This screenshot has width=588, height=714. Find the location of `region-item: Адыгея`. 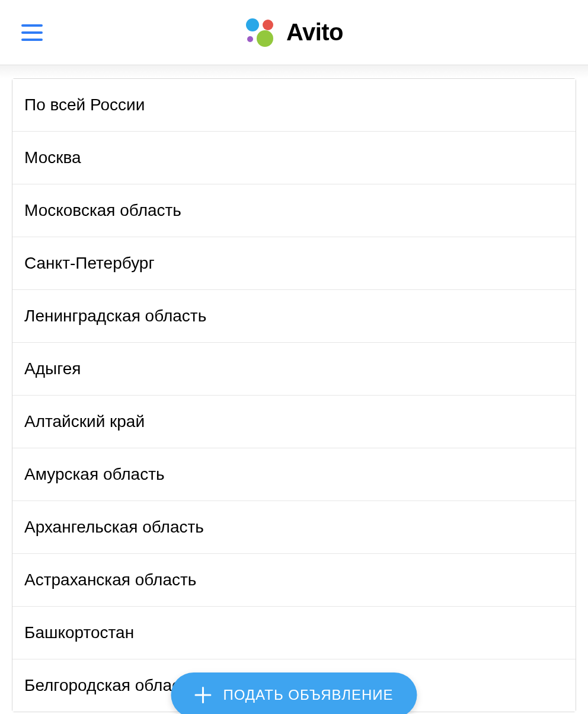

region-item: Адыгея is located at coordinates (294, 369).